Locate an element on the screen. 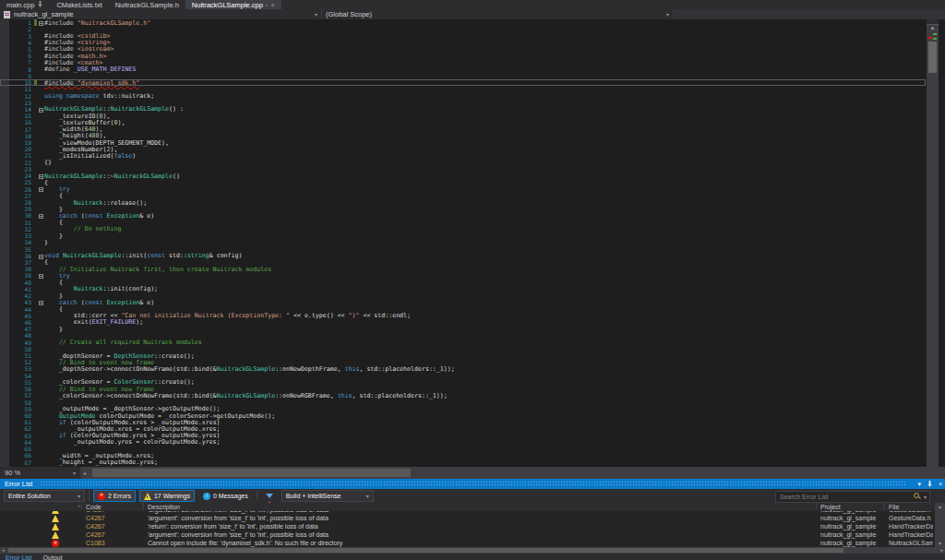  code-line-2: 2 is located at coordinates (463, 30).